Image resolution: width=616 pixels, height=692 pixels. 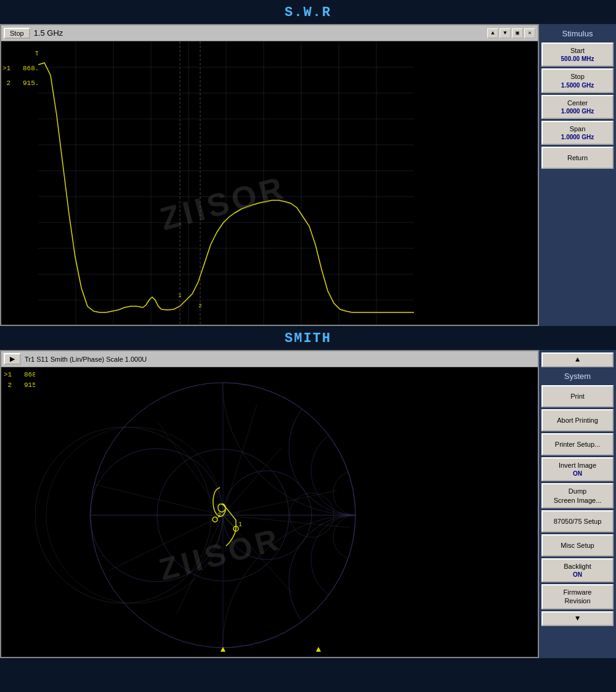 What do you see at coordinates (578, 175) in the screenshot?
I see `swr-sidebar: Stimulus Start 500.00 MHz Stop 1.5000 GH…` at bounding box center [578, 175].